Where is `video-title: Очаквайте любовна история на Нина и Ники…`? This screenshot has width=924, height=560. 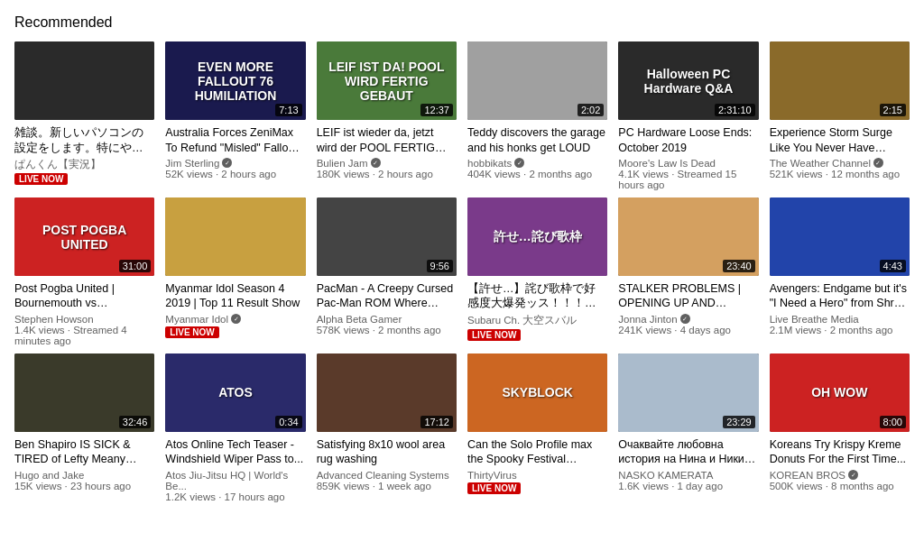 video-title: Очаквайте любовна история на Нина и Ники… is located at coordinates (688, 453).